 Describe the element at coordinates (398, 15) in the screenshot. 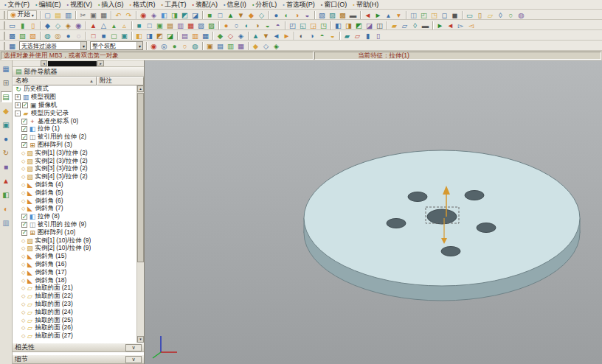

I see `toolbar-icon: ▾` at that location.